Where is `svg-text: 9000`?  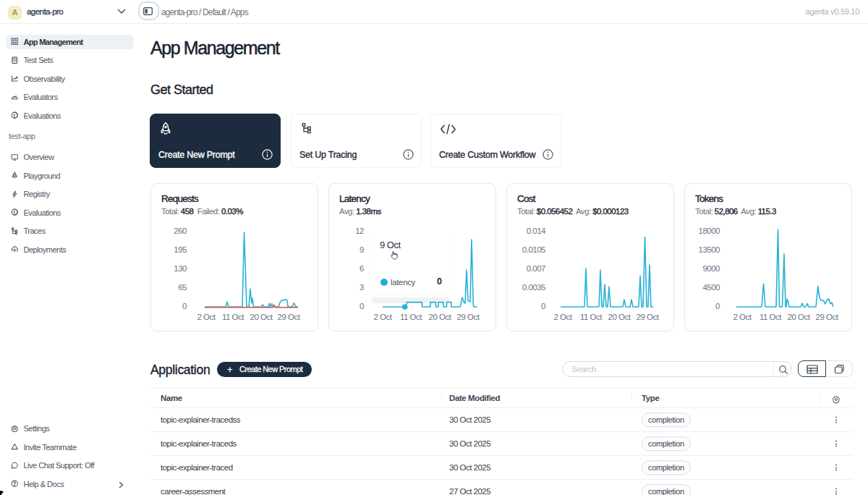 svg-text: 9000 is located at coordinates (711, 268).